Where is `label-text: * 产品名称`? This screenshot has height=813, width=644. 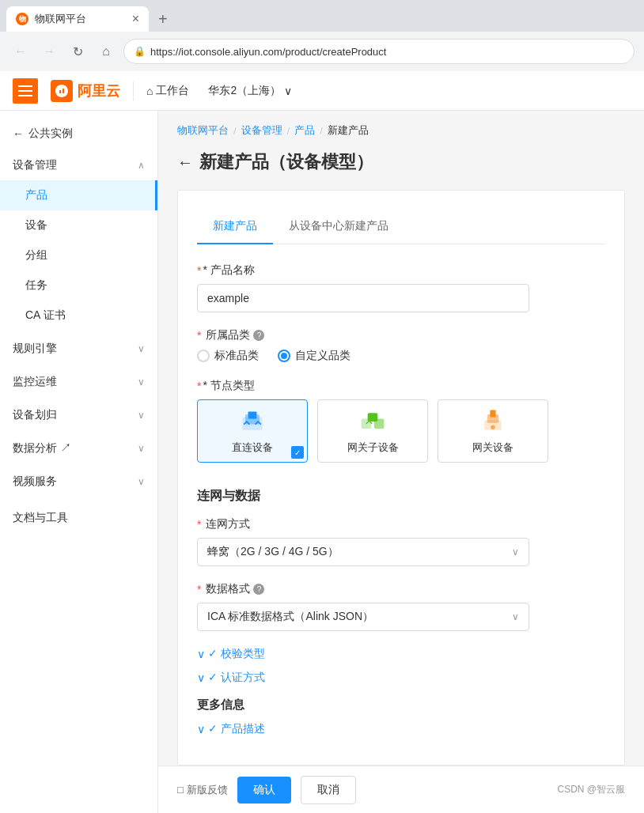 label-text: * 产品名称 is located at coordinates (228, 270).